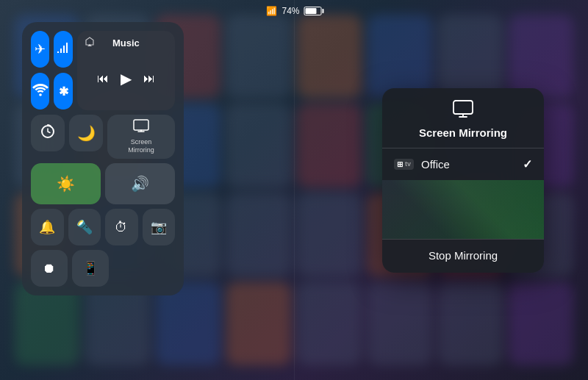  I want to click on do-not-disturb-button: 🌙, so click(86, 133).